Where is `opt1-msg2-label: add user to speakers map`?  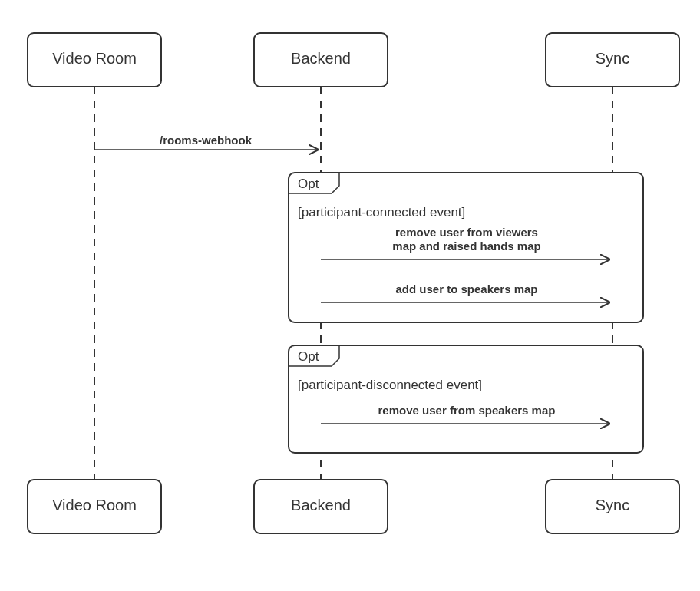
opt1-msg2-label: add user to speakers map is located at coordinates (467, 289).